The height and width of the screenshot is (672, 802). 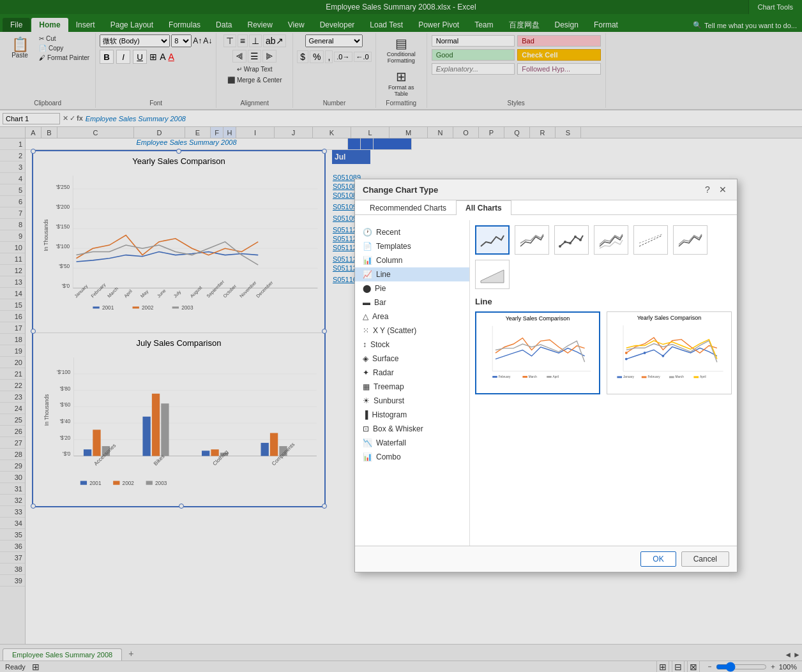 What do you see at coordinates (368, 457) in the screenshot?
I see `combo-icon: 📊` at bounding box center [368, 457].